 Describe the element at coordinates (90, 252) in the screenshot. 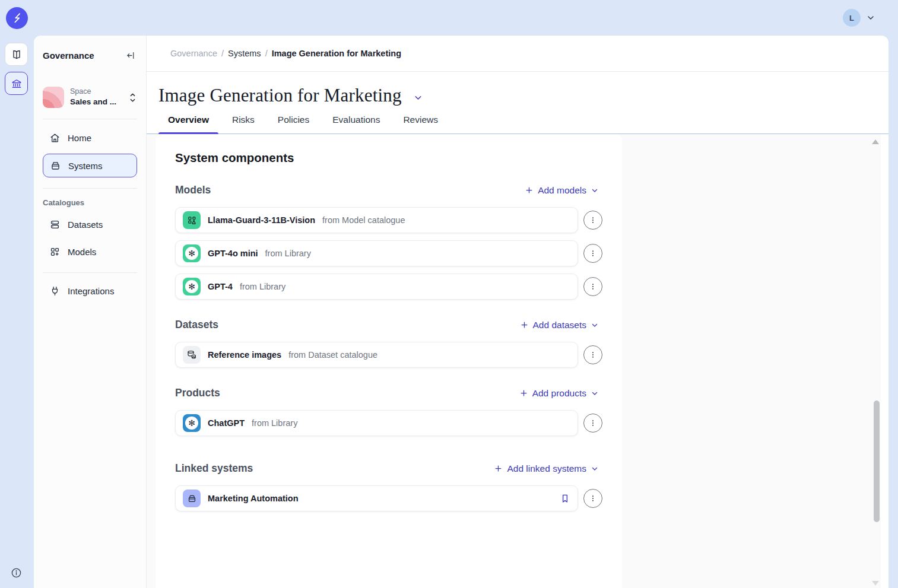

I see `sidebar-item-models: Models` at that location.